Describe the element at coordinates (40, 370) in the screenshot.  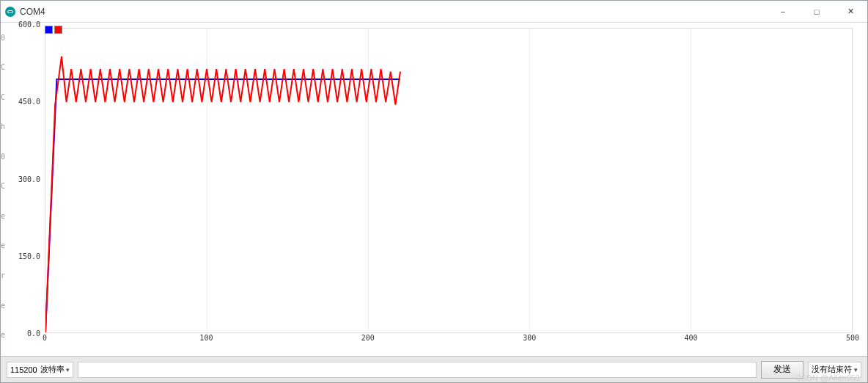
I see `baud-rate-select: 115200 波特率 ▾` at that location.